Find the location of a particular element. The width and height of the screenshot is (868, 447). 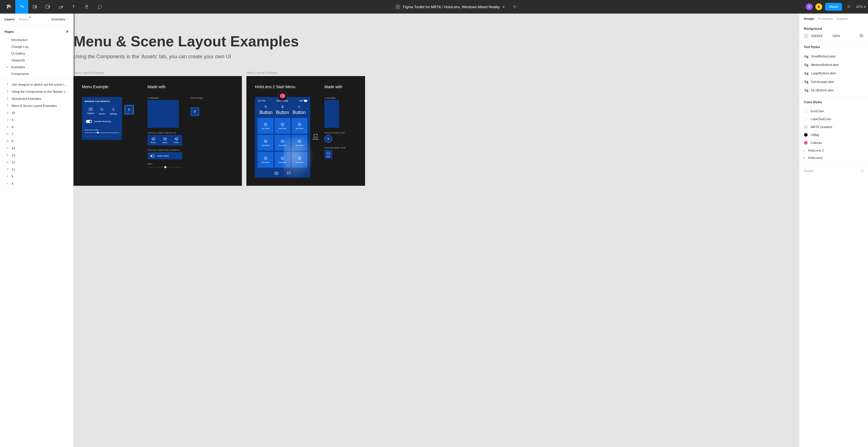

layer-item: #4 is located at coordinates (36, 183).